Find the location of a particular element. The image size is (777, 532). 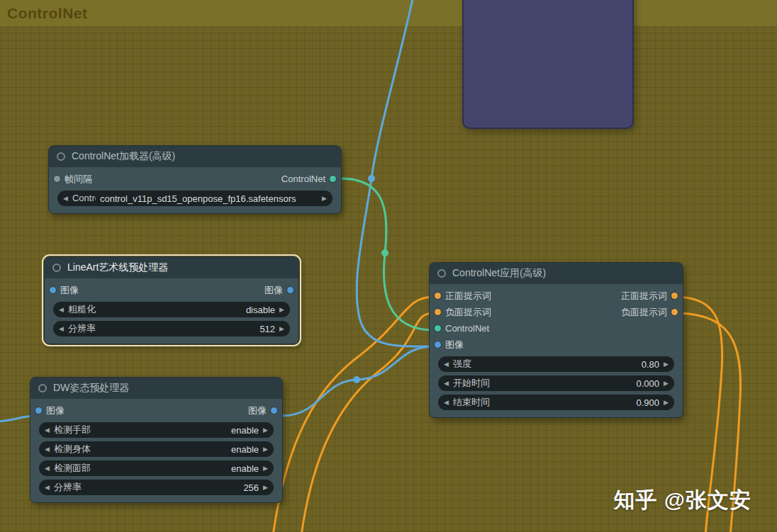

widget-controlnet-name: ◀ ControlNet名 control_v11p_sd15_openpose… is located at coordinates (195, 198).